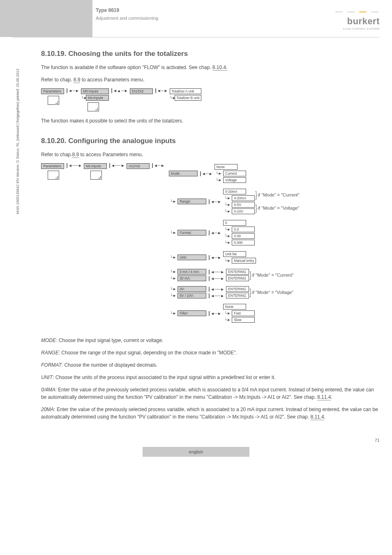  I want to click on opt-unitlist: Unit list, so click(235, 254).